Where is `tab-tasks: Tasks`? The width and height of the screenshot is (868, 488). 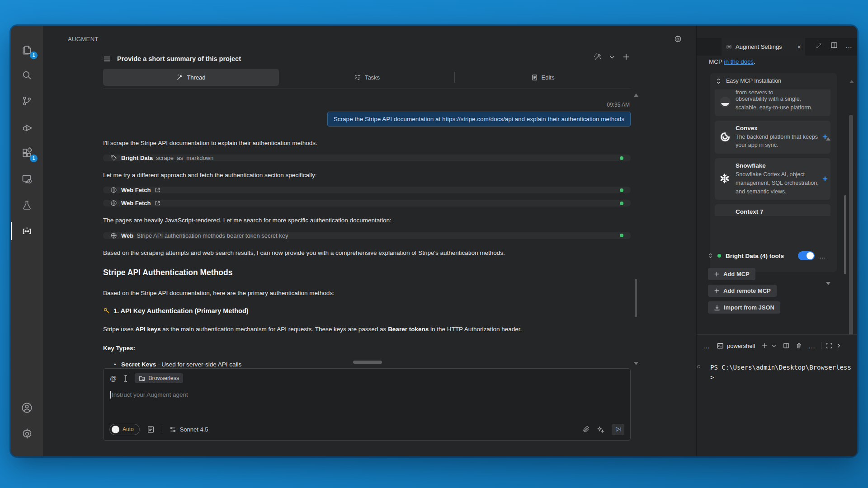 tab-tasks: Tasks is located at coordinates (367, 77).